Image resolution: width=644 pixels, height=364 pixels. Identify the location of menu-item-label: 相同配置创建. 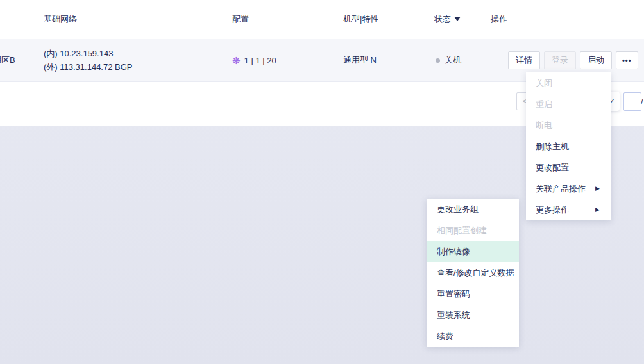
(462, 231).